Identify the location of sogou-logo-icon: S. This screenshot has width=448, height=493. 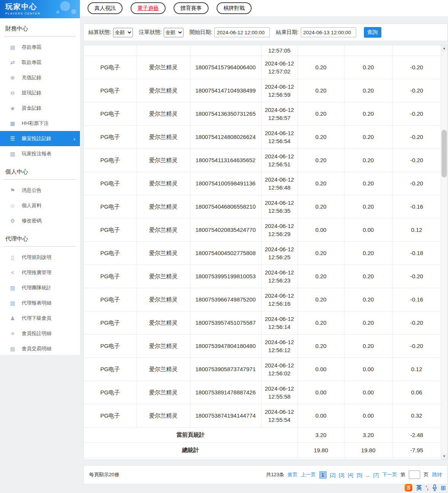
(408, 488).